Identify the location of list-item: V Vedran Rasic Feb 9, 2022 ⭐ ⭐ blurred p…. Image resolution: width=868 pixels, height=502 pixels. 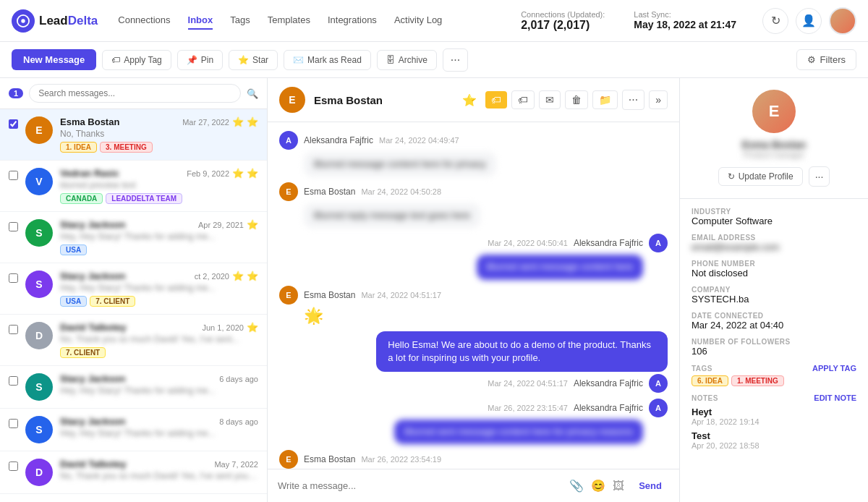
(133, 187).